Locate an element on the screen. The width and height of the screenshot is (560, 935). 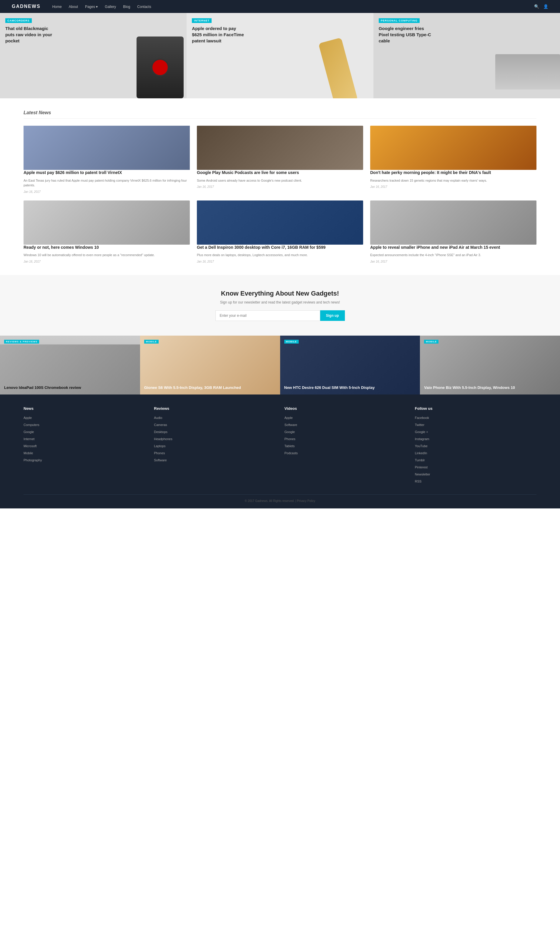
news-title-2: Google Play Music Podcasts are live for … is located at coordinates (280, 173).